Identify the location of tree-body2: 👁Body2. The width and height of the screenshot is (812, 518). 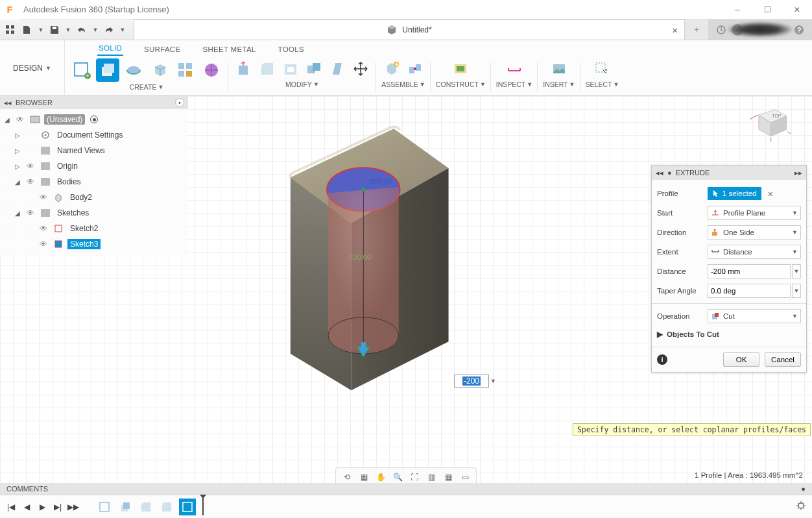
(94, 197).